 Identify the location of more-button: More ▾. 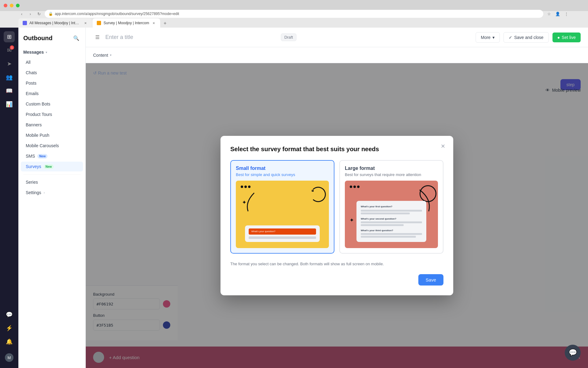
(488, 37).